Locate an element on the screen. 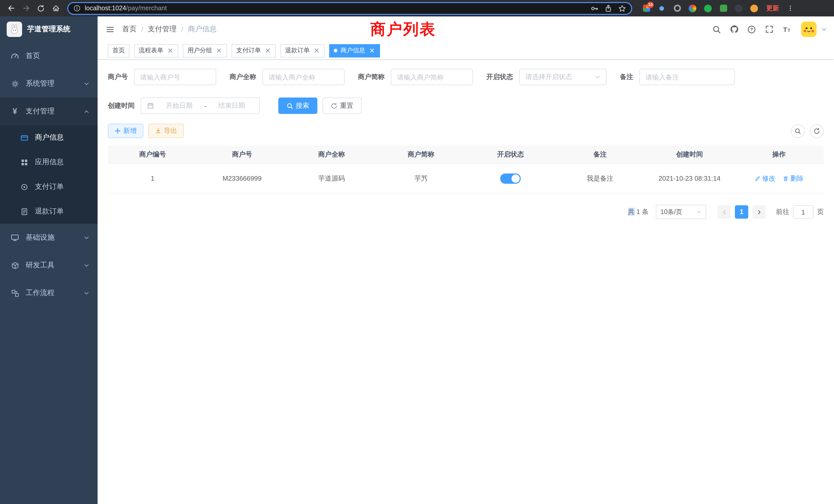  tab-label: 退款订单 is located at coordinates (297, 51).